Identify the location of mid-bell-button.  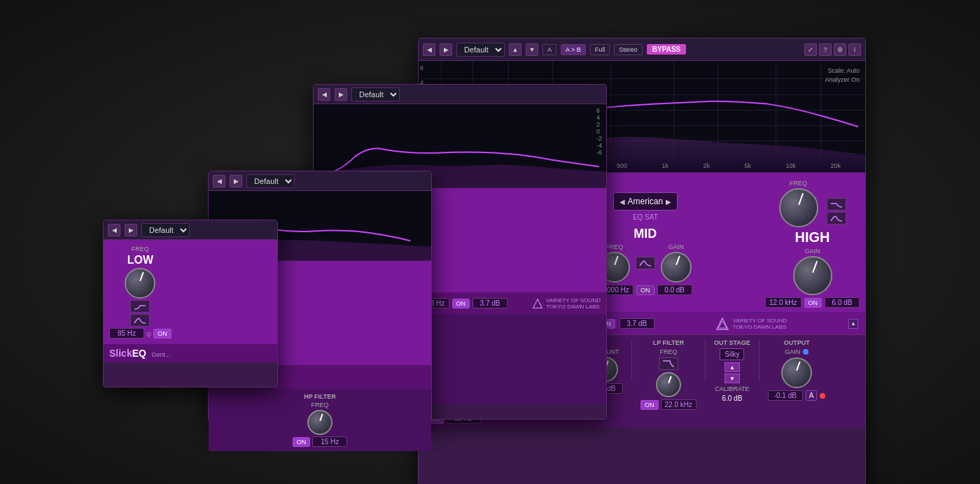
(645, 263).